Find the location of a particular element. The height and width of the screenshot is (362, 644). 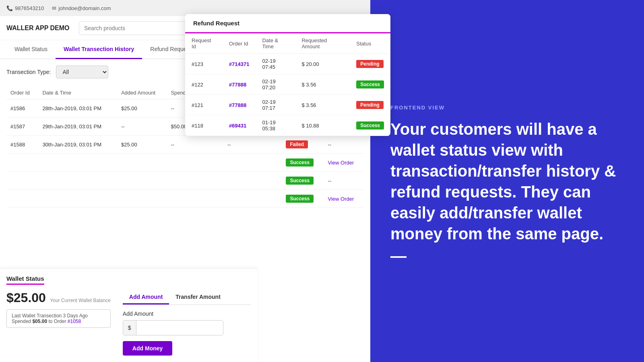

table-row: Success View Order is located at coordinates (185, 199).